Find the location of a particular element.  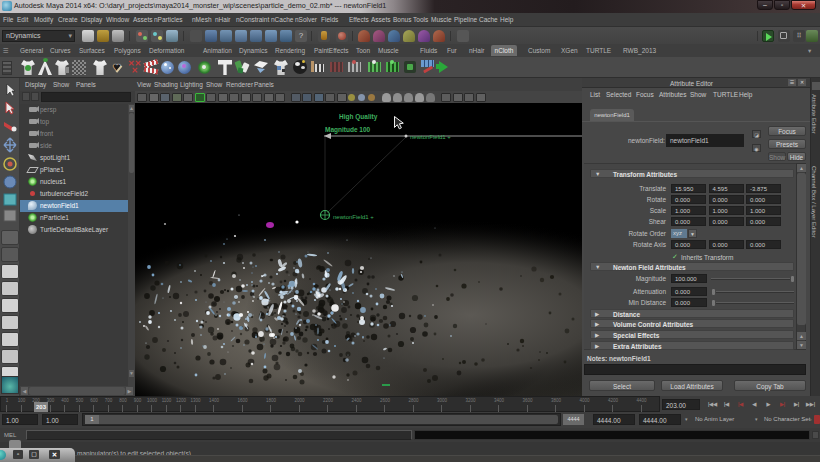

svg-text: Magnitude 100 is located at coordinates (348, 130).